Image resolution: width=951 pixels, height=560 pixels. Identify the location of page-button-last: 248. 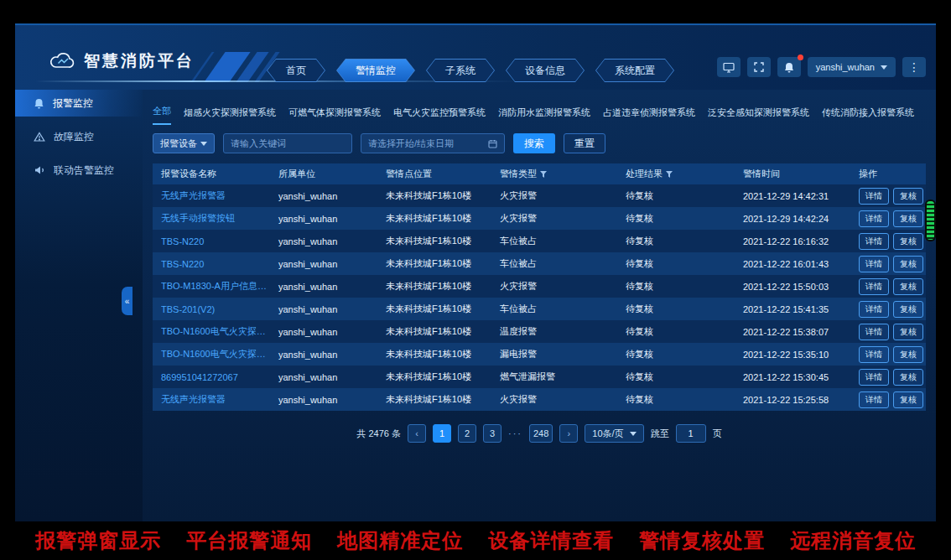
(541, 433).